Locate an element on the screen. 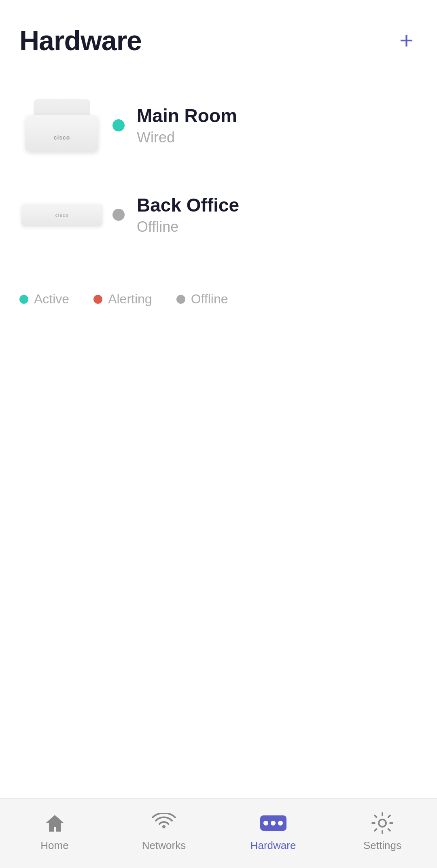 Image resolution: width=437 pixels, height=868 pixels. status-dot-back-office is located at coordinates (119, 215).